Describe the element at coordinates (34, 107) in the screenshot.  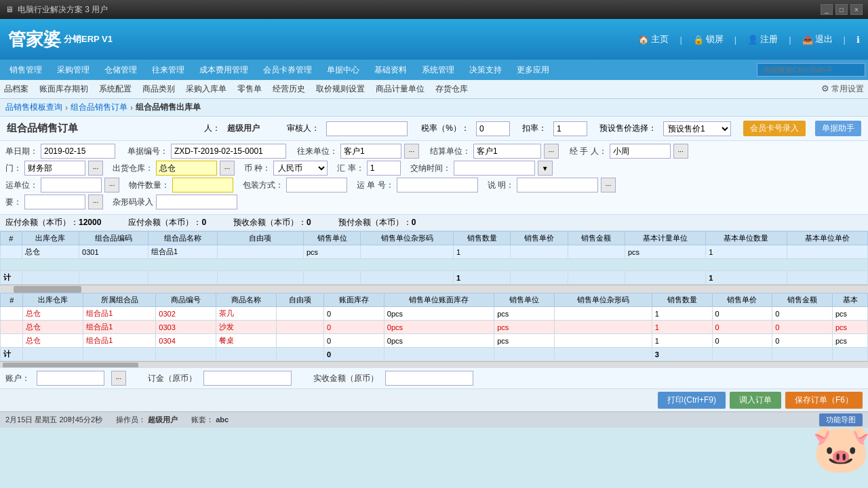
I see `breadcrumb-item-1: 品销售模板查询` at that location.